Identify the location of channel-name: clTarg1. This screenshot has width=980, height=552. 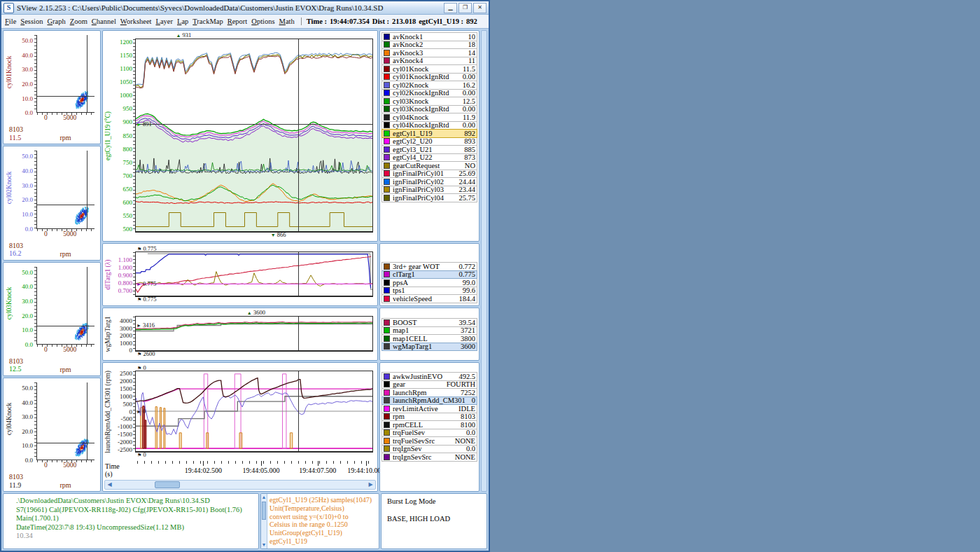
(424, 275).